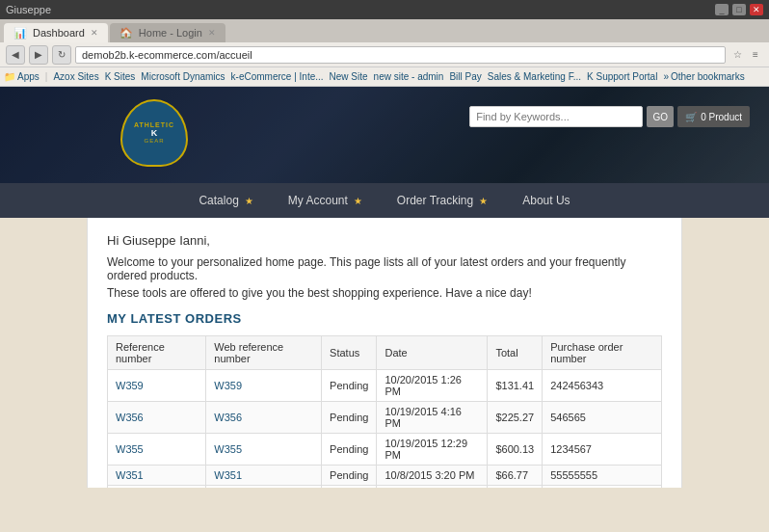 This screenshot has width=769, height=532. Describe the element at coordinates (432, 449) in the screenshot. I see `cell-date: 10/19/2015 12:29 PM` at that location.